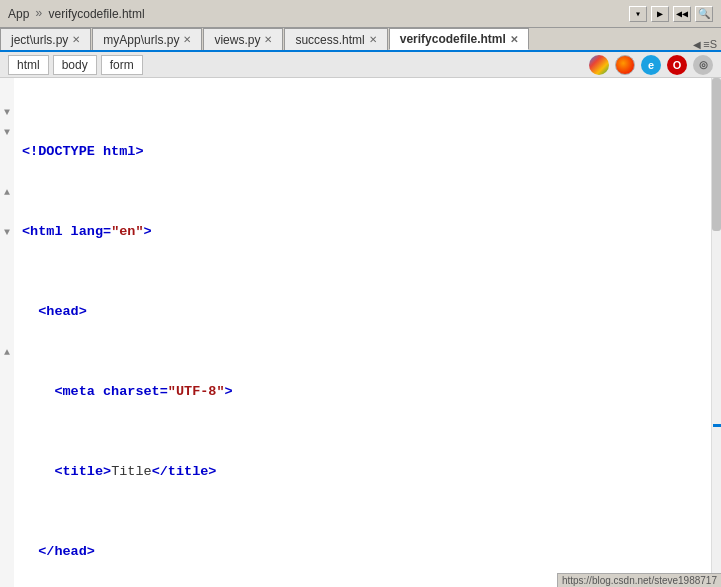 This screenshot has width=721, height=587. Describe the element at coordinates (46, 39) in the screenshot. I see `tab-urls-py: ject\urls.py ✕` at that location.